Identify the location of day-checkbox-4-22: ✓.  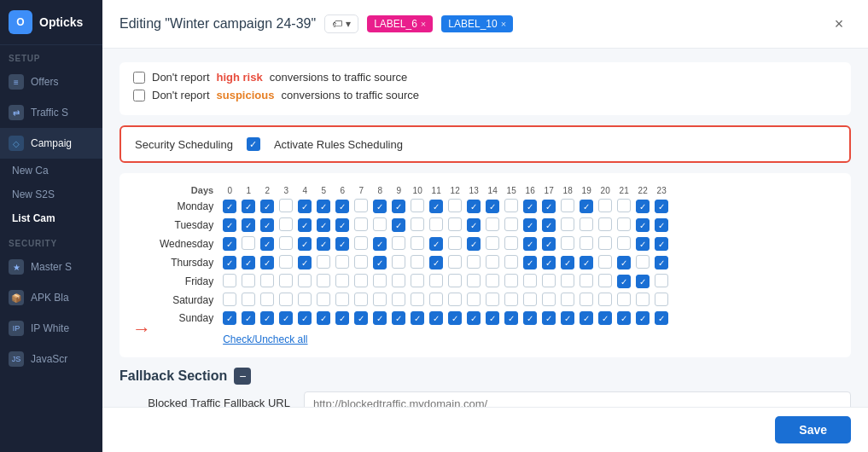
(643, 281).